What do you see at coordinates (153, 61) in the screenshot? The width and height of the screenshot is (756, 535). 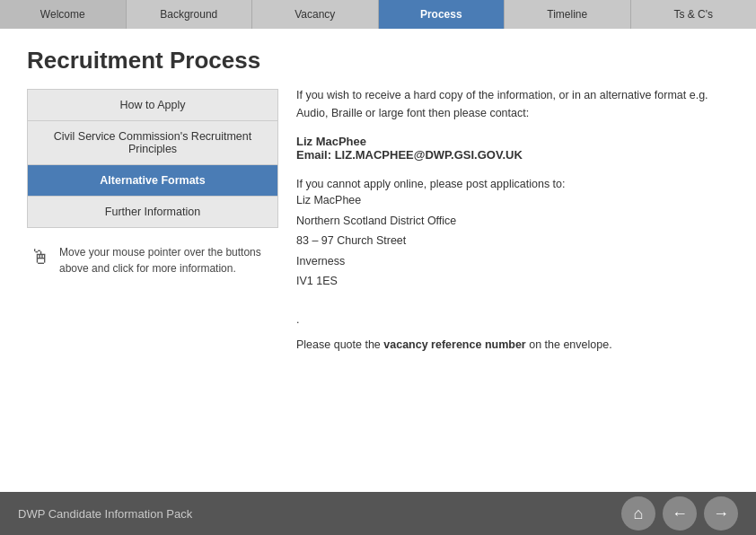 I see `page-title: Recruitment Process` at bounding box center [153, 61].